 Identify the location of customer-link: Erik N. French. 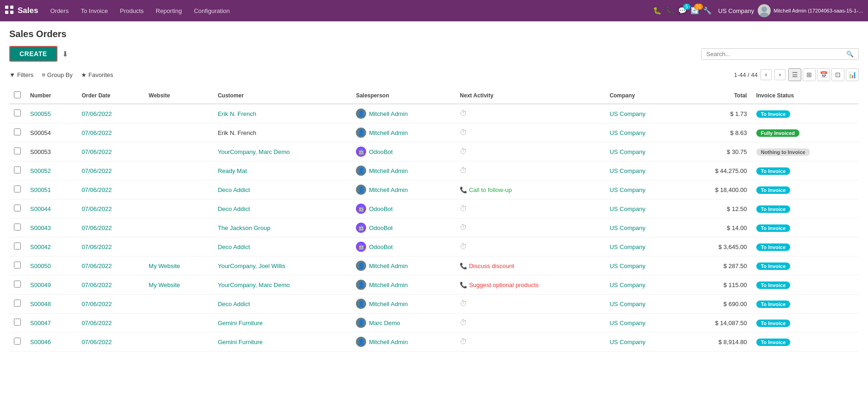
(237, 114).